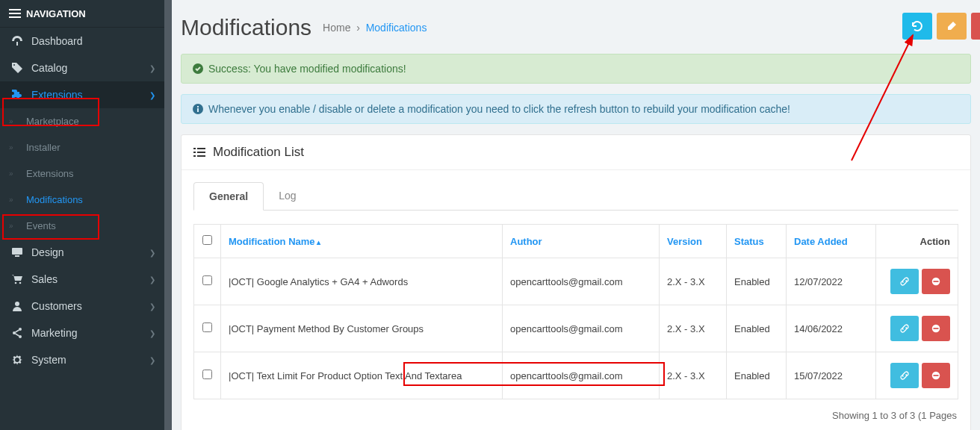  Describe the element at coordinates (82, 252) in the screenshot. I see `sidebar-item-design: Design ❯` at that location.